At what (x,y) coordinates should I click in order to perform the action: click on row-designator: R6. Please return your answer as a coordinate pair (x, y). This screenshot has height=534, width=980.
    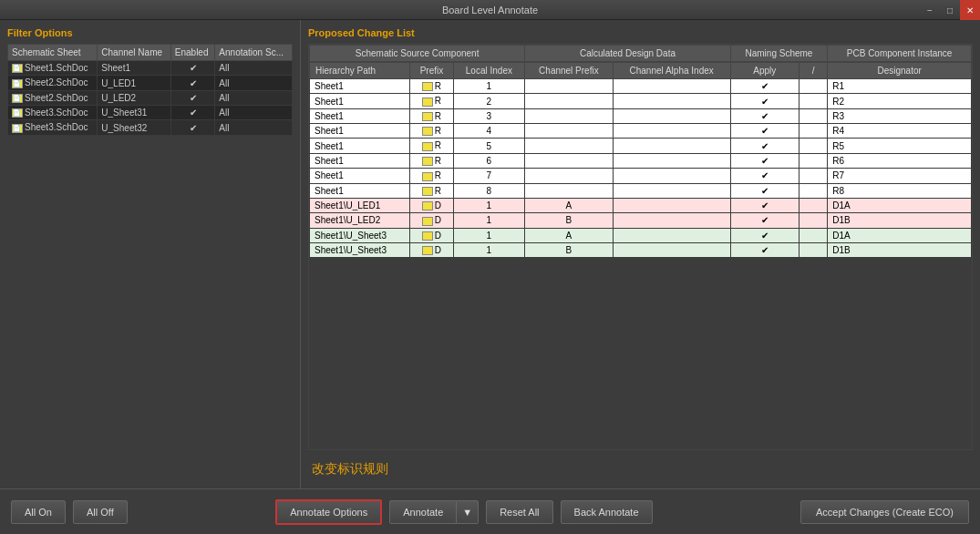
    Looking at the image, I should click on (900, 160).